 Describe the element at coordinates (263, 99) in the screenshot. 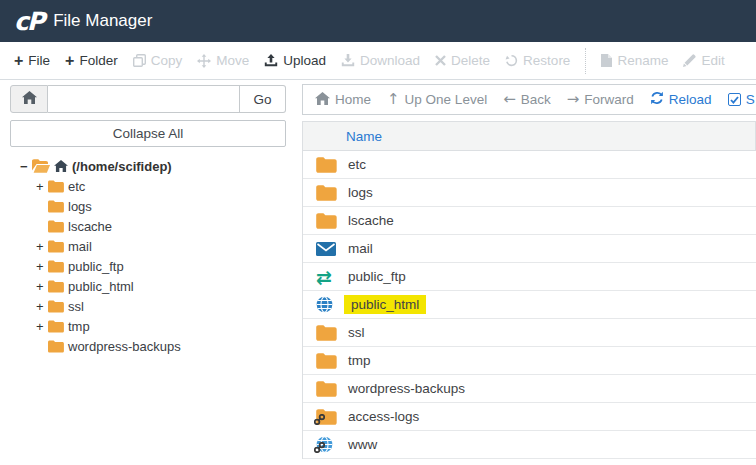

I see `go-button: Go` at that location.